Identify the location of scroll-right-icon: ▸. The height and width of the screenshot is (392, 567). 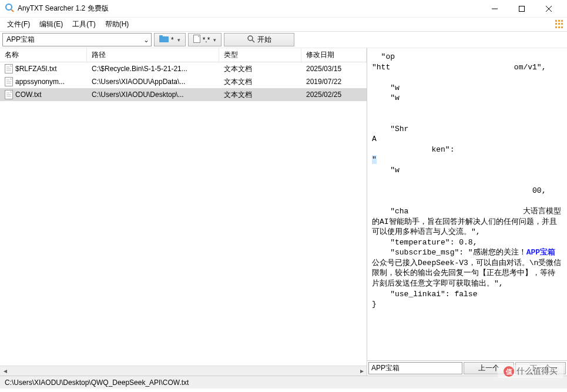
(362, 371).